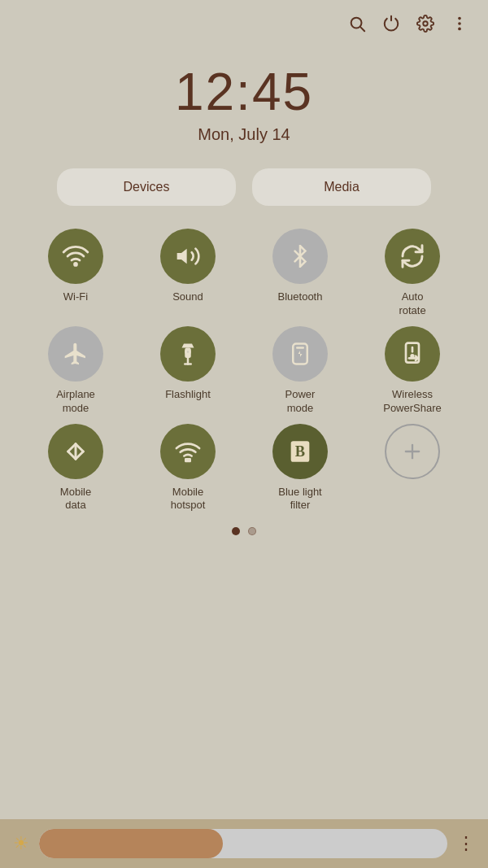  I want to click on sound-circle, so click(188, 256).